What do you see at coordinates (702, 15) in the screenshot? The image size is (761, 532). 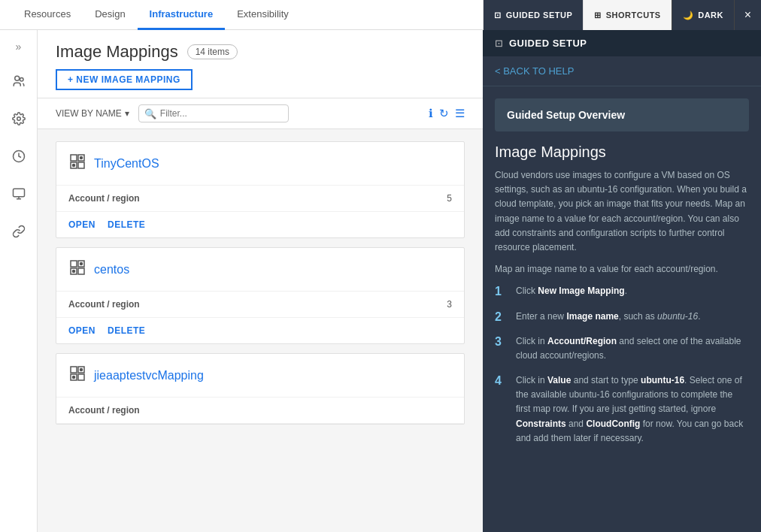 I see `dark-mode-button: 🌙 DARK` at bounding box center [702, 15].